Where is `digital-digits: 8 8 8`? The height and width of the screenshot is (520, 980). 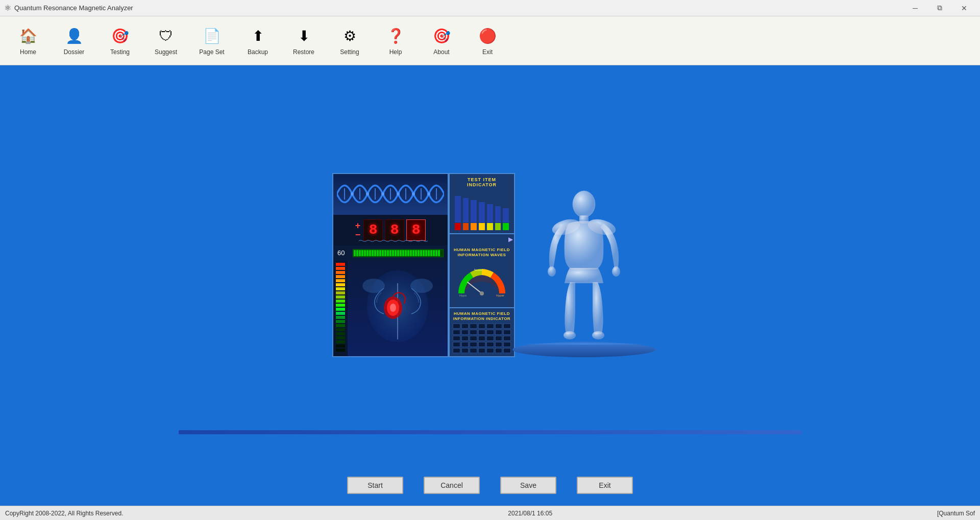 digital-digits: 8 8 8 is located at coordinates (395, 230).